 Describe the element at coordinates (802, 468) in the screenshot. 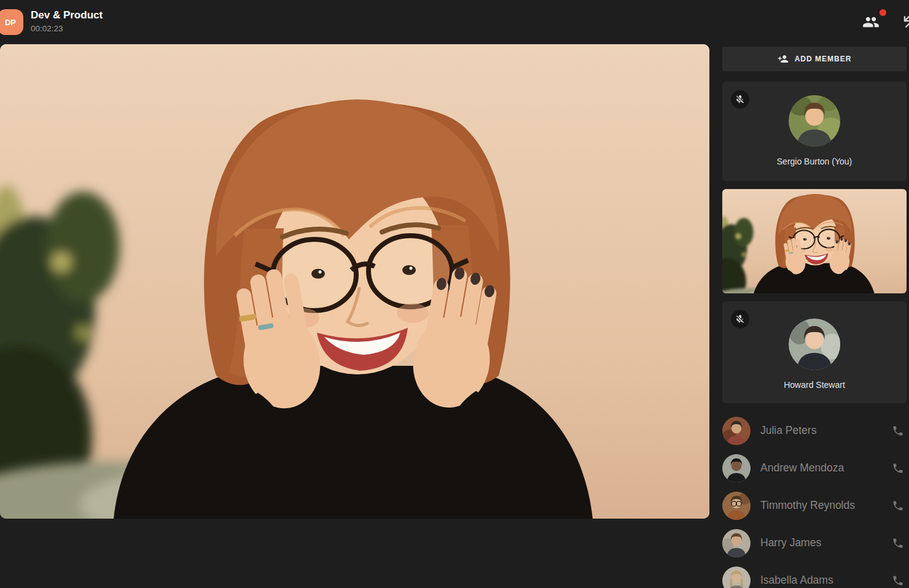

I see `roster-name: Andrew Mendoza` at that location.